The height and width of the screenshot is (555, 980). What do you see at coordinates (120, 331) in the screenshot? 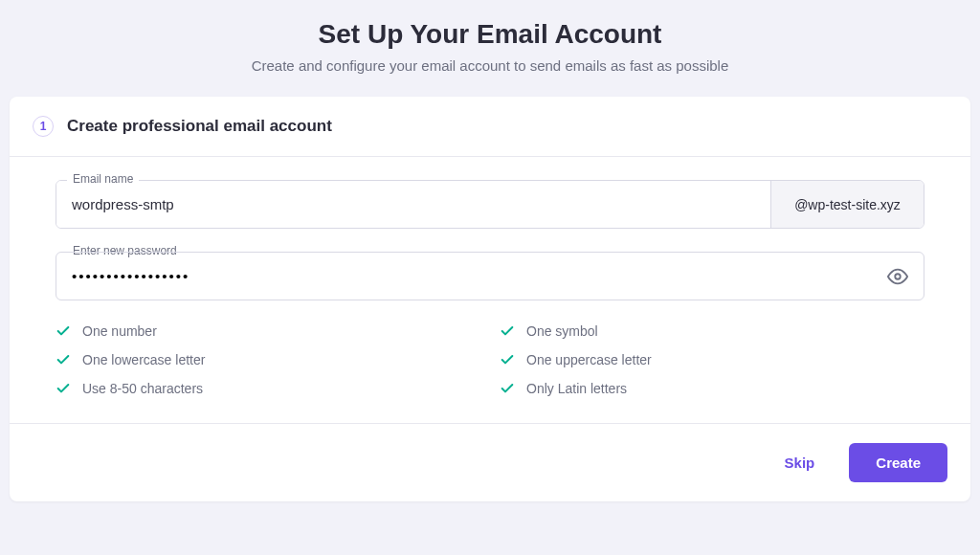
I see `requirement-text: One number` at bounding box center [120, 331].